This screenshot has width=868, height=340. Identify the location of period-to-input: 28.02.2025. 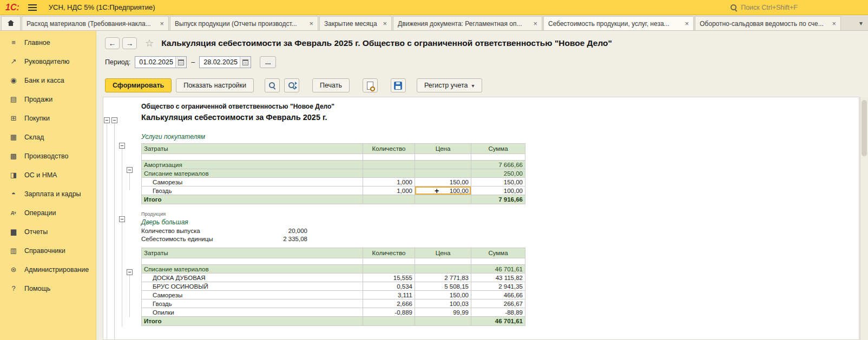
(225, 62).